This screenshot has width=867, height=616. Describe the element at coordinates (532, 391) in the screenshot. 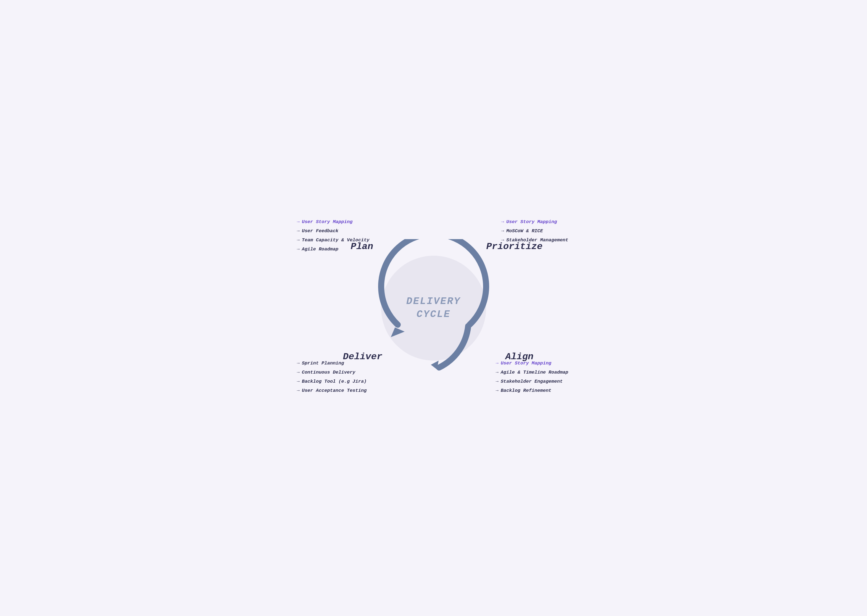

I see `list-item: Backlog Refinement` at that location.